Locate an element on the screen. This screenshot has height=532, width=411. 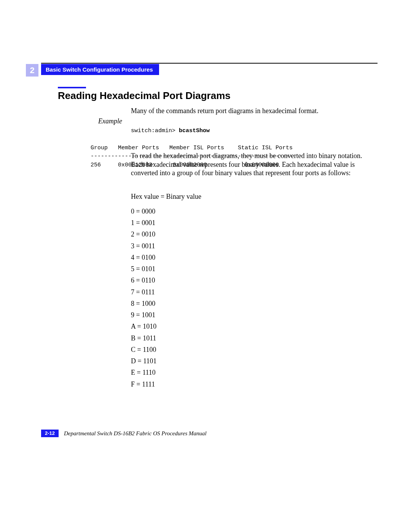
hex-map-item: C = 1100 is located at coordinates (144, 350).